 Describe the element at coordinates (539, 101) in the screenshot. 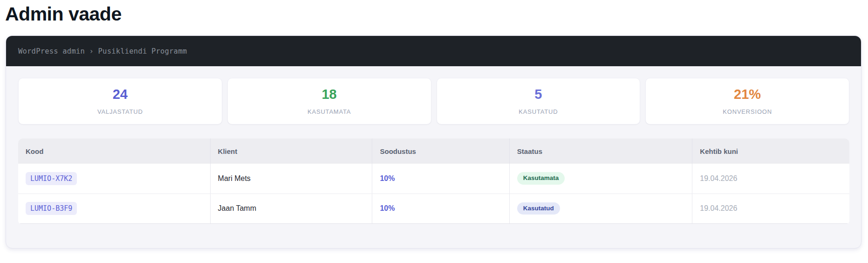

I see `stat-card-kasutatud: 5 KASUTATUD` at that location.